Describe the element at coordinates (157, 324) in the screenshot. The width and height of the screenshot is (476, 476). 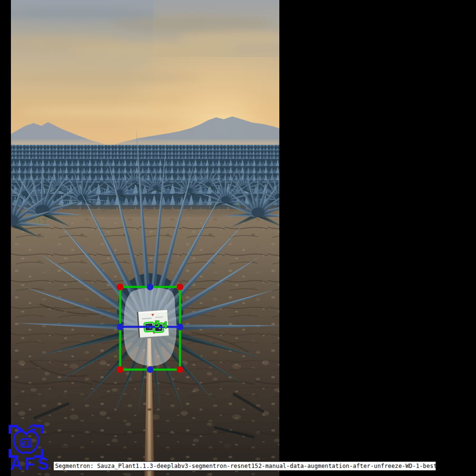
I see `detection-label-5: 5` at that location.